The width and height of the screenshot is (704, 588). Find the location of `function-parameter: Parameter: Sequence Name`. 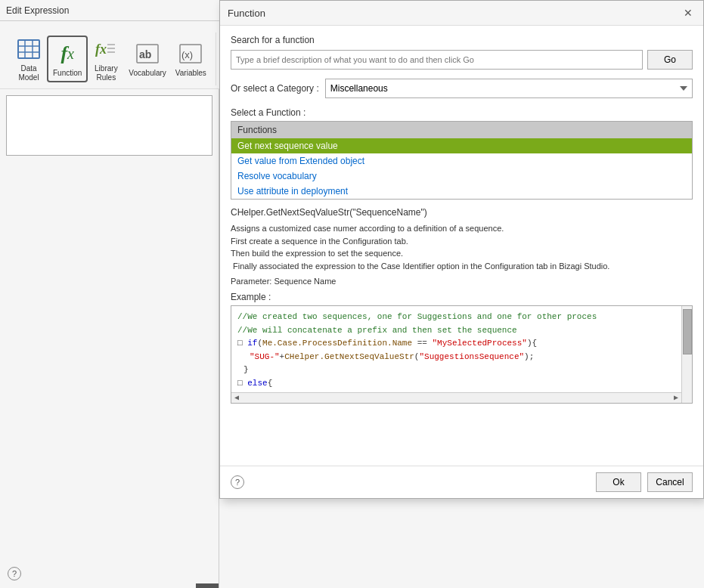

function-parameter: Parameter: Sequence Name is located at coordinates (461, 281).